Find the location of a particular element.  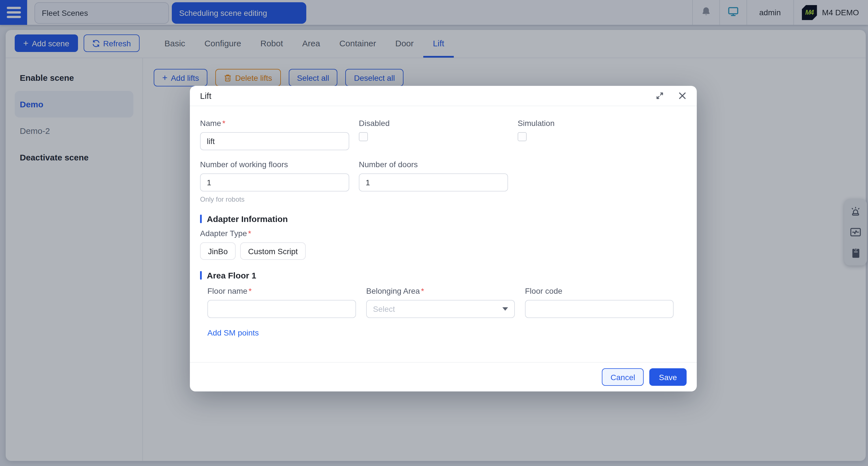

working-floors-hint: Only for robots is located at coordinates (275, 199).